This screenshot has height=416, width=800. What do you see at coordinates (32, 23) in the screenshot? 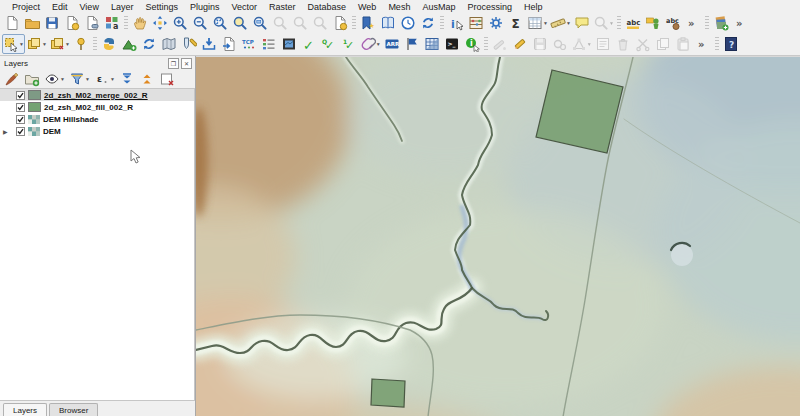
I see `open-project-icon` at bounding box center [32, 23].